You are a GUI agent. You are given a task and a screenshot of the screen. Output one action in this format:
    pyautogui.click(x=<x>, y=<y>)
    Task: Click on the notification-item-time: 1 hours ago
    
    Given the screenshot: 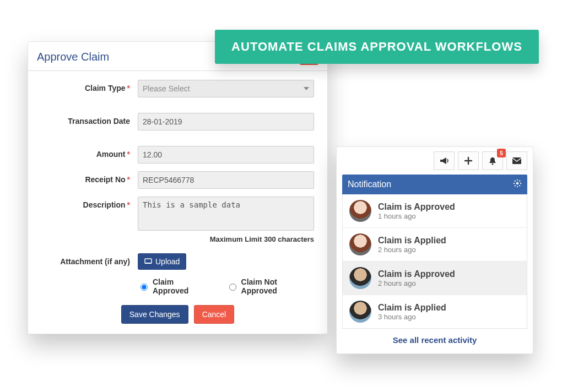 What is the action you would take?
    pyautogui.click(x=417, y=216)
    